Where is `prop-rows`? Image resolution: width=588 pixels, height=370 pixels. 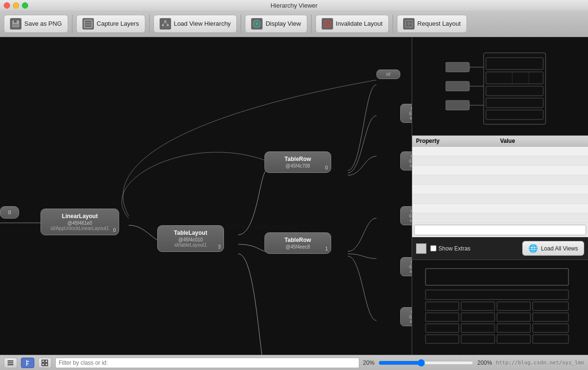
prop-rows is located at coordinates (500, 185).